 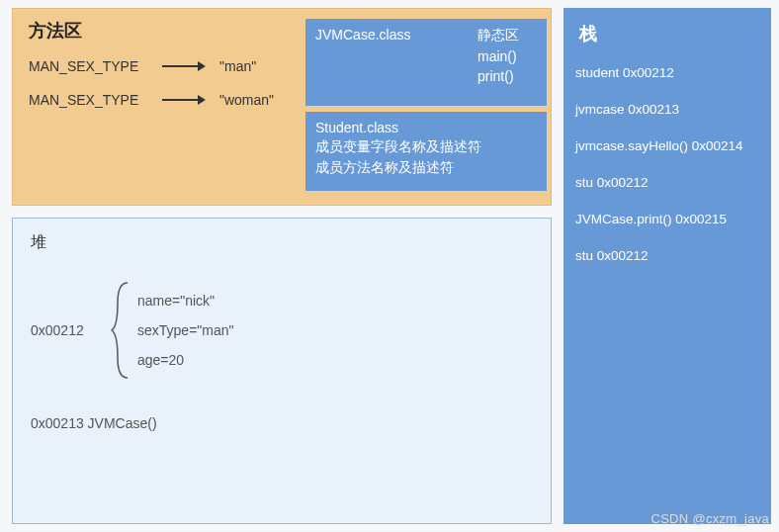 What do you see at coordinates (496, 76) in the screenshot?
I see `class-method: print()` at bounding box center [496, 76].